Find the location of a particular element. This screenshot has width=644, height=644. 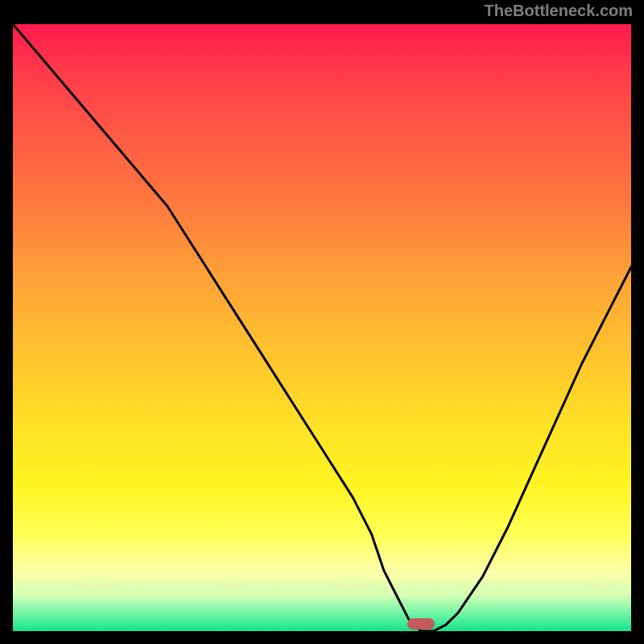

watermark-text: TheBottleneck.com is located at coordinates (559, 11).